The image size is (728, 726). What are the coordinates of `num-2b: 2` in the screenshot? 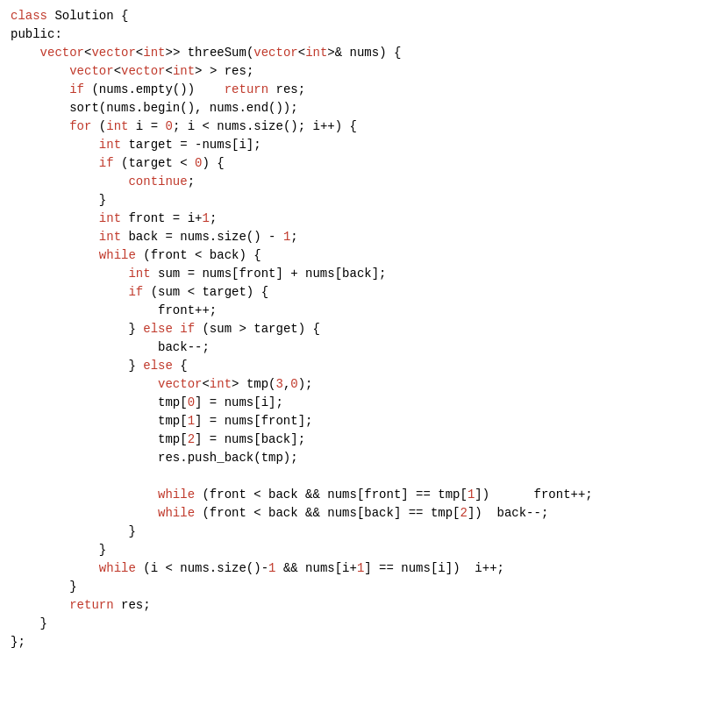 It's located at (464, 513).